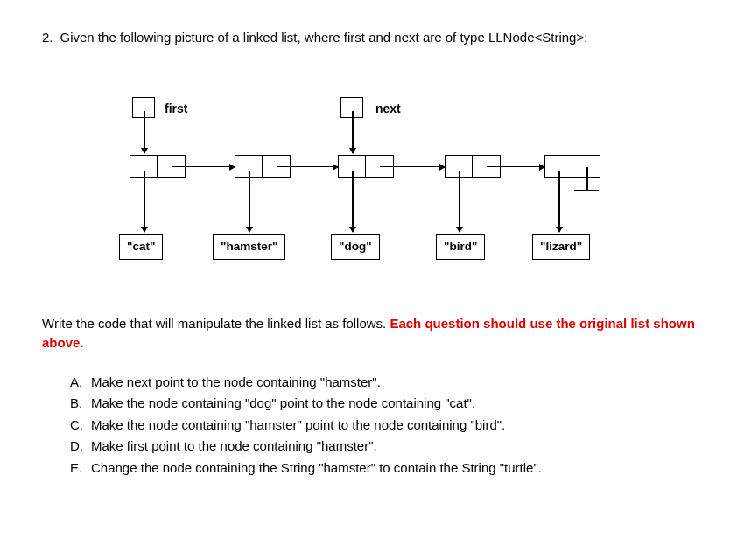 The image size is (751, 560). Describe the element at coordinates (144, 136) in the screenshot. I see `first-arrow` at that location.